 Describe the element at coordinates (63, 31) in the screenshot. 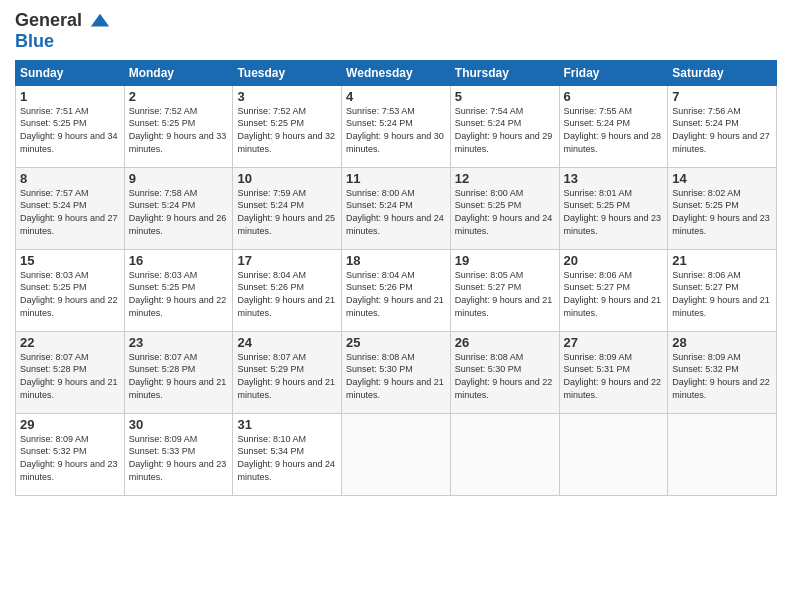

I see `logo: General Blue` at that location.